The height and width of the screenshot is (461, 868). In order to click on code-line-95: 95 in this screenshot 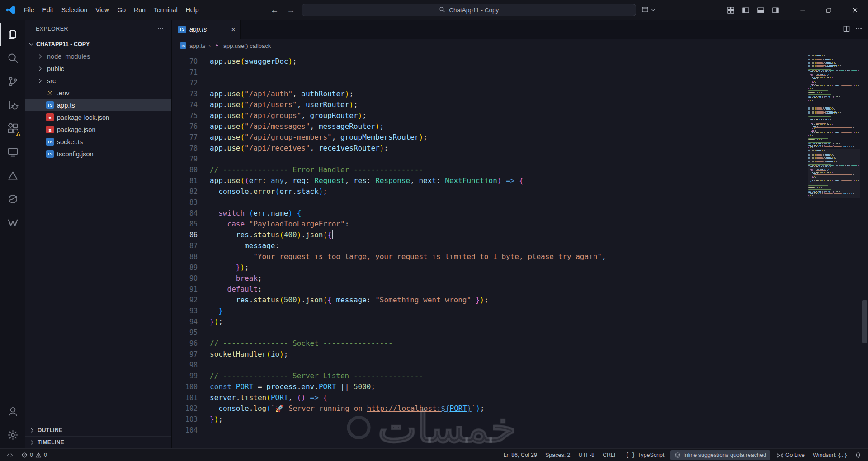, I will do `click(489, 333)`.